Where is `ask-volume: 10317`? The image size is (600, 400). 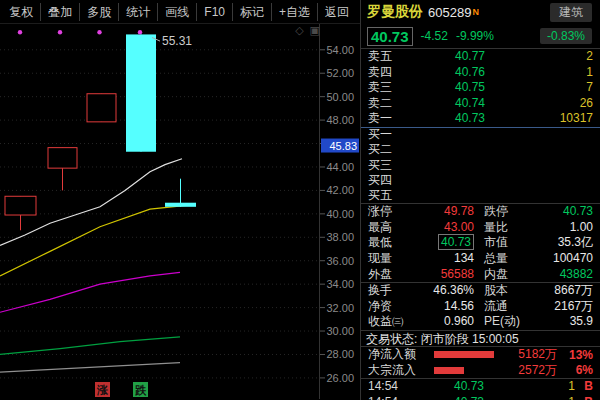 ask-volume: 10317 is located at coordinates (539, 118).